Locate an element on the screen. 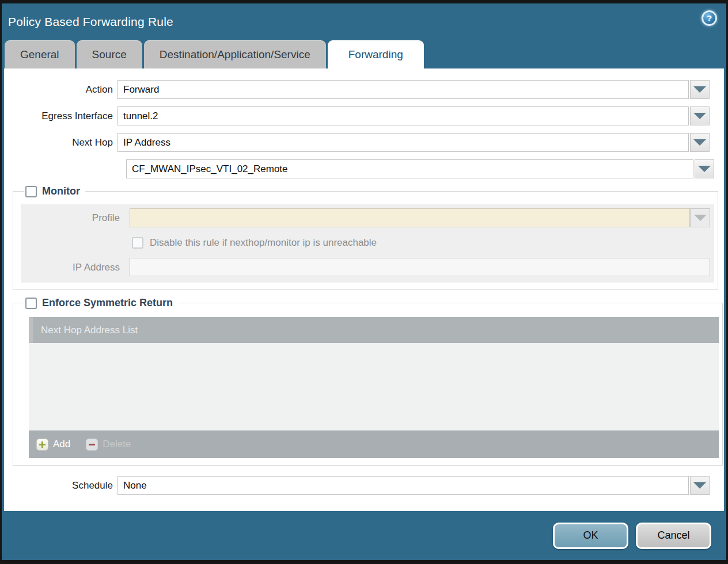 Image resolution: width=728 pixels, height=564 pixels. action-row: Action Forward is located at coordinates (364, 90).